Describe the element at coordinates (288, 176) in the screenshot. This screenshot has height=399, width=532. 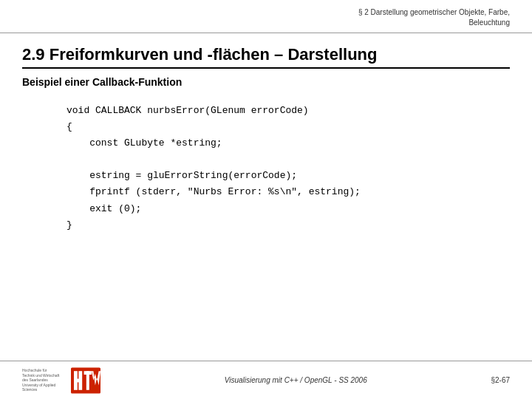
I see `code-line-5: estring = gluErrorString(errorCode);` at that location.